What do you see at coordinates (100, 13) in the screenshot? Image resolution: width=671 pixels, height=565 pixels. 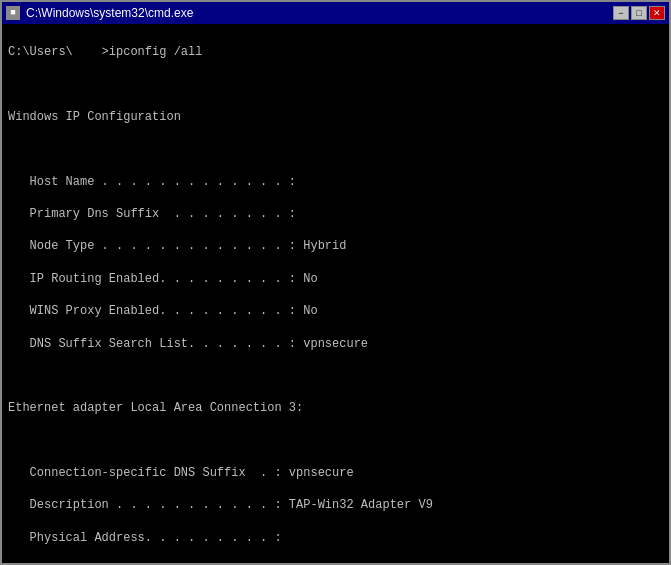 I see `title-bar-left: ■ C:\Windows\system32\cmd.exe` at bounding box center [100, 13].